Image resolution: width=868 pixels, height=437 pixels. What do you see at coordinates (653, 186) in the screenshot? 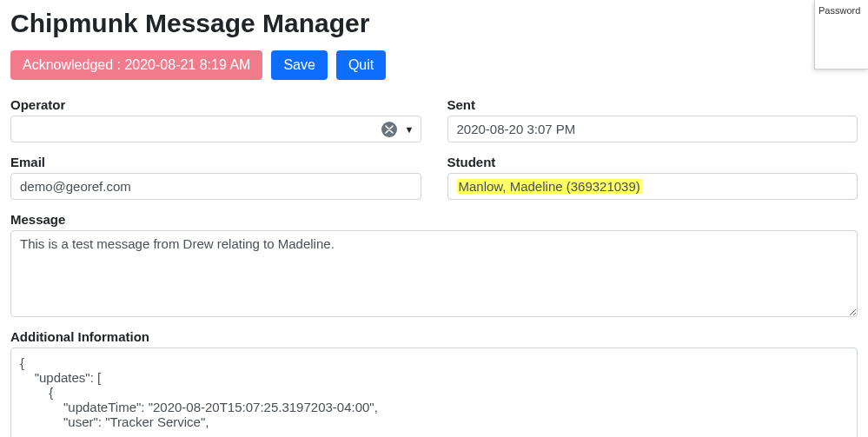
I see `student-input: Manlow, Madeline (369321039)` at bounding box center [653, 186].